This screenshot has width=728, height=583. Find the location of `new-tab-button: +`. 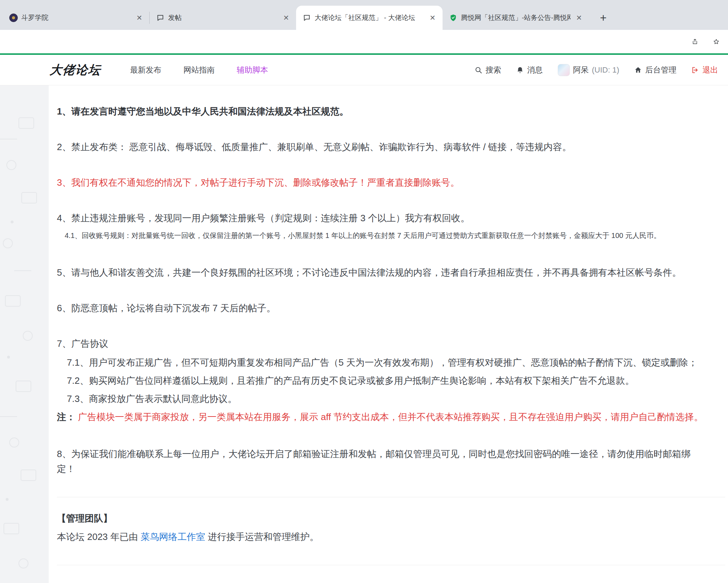

new-tab-button: + is located at coordinates (603, 18).